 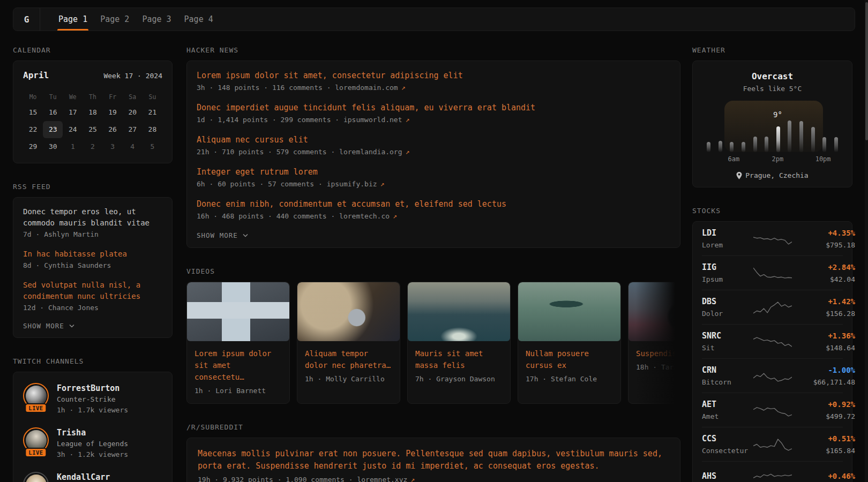 I want to click on rss-show-more-button: SHOW MORE, so click(x=93, y=326).